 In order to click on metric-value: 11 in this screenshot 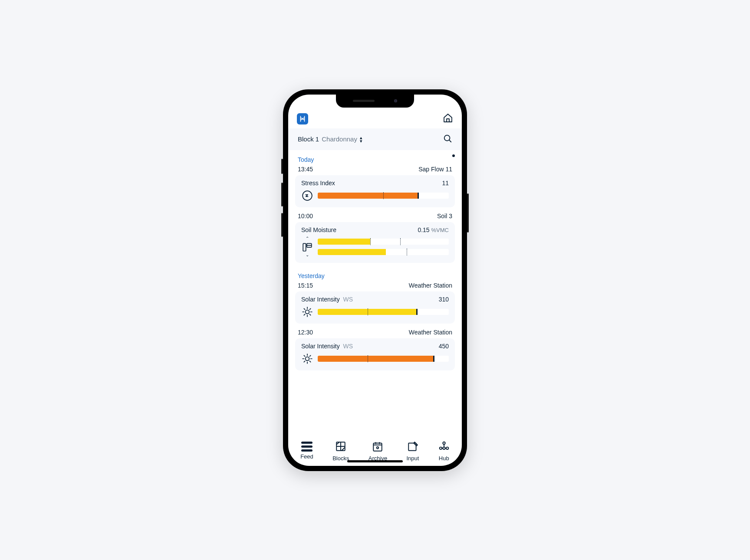, I will do `click(445, 183)`.